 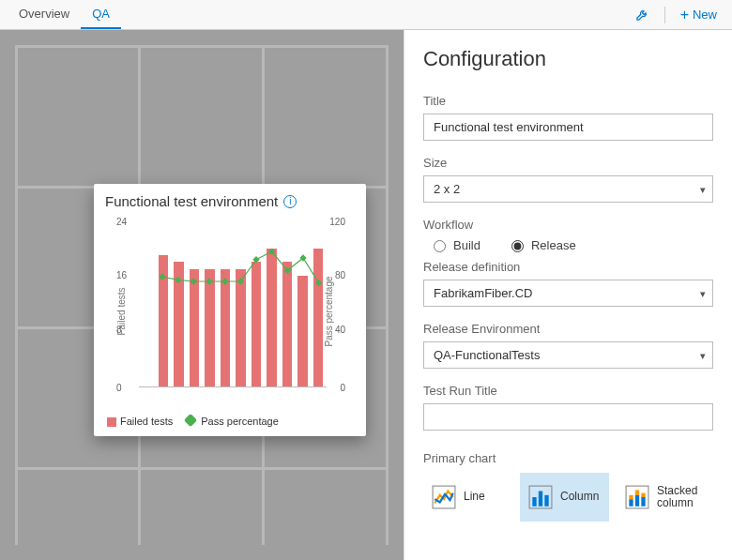 What do you see at coordinates (569, 416) in the screenshot?
I see `testrun-input` at bounding box center [569, 416].